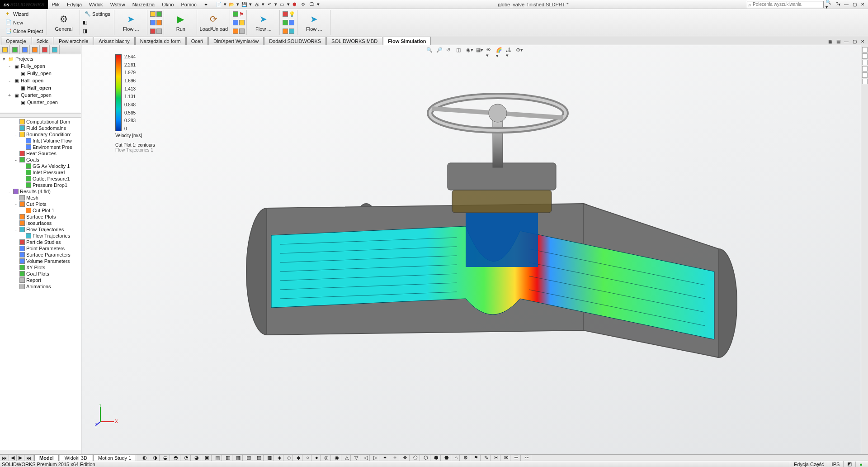 The height and width of the screenshot is (467, 868). I want to click on section-view-icon: ◫, so click(460, 51).